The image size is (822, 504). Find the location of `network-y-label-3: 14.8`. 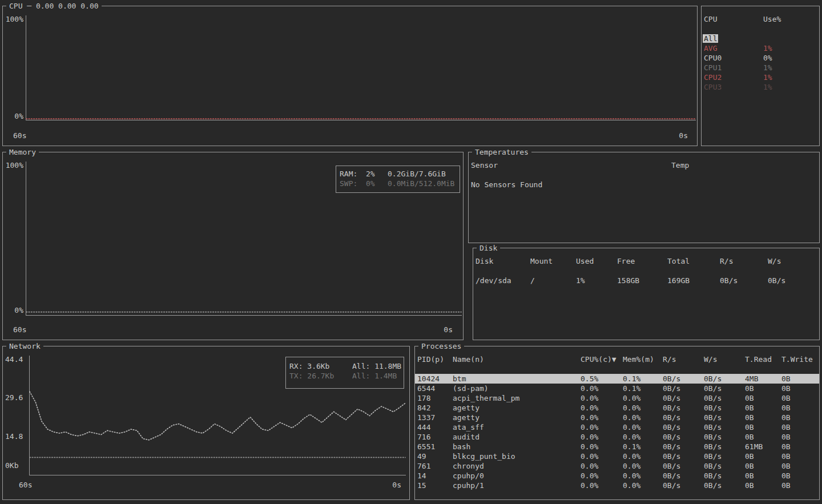

network-y-label-3: 14.8 is located at coordinates (14, 436).